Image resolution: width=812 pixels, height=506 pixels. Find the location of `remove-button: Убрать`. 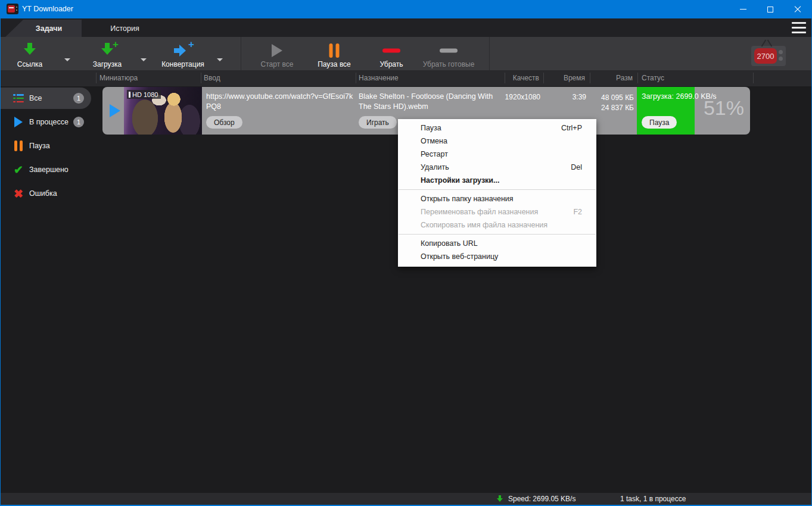

remove-button: Убрать is located at coordinates (391, 54).